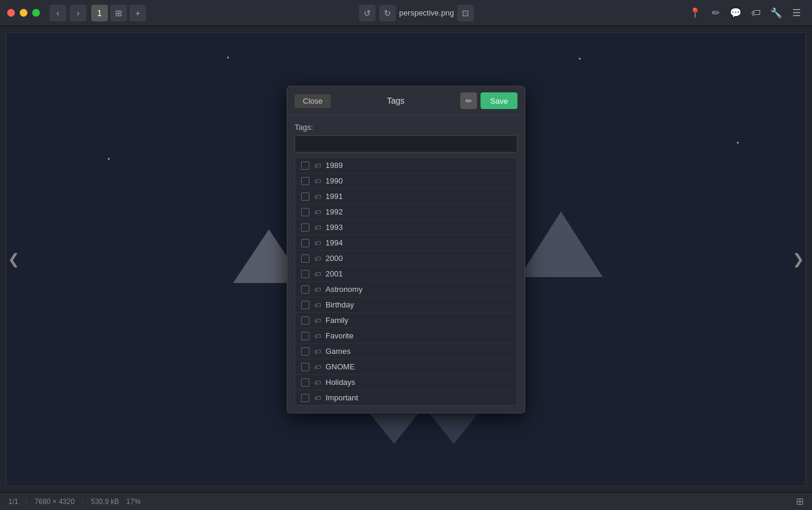 The image size is (812, 510). What do you see at coordinates (406, 13) in the screenshot?
I see `titlebar: ‹ › 1 ⊞ + ↺ ↻ perspective.png ⊡ 📍 ✏ 💬 🏷 …` at bounding box center [406, 13].